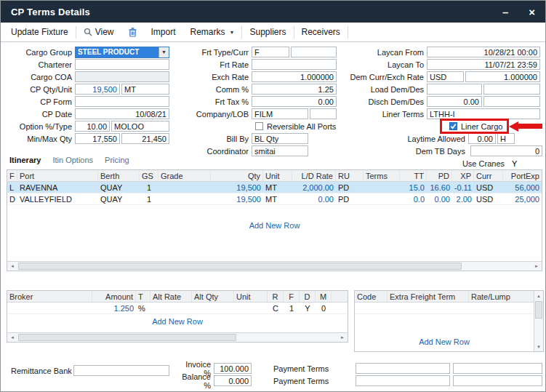 Image resolution: width=546 pixels, height=392 pixels. I want to click on cell-ld-rate: 0.00, so click(314, 199).